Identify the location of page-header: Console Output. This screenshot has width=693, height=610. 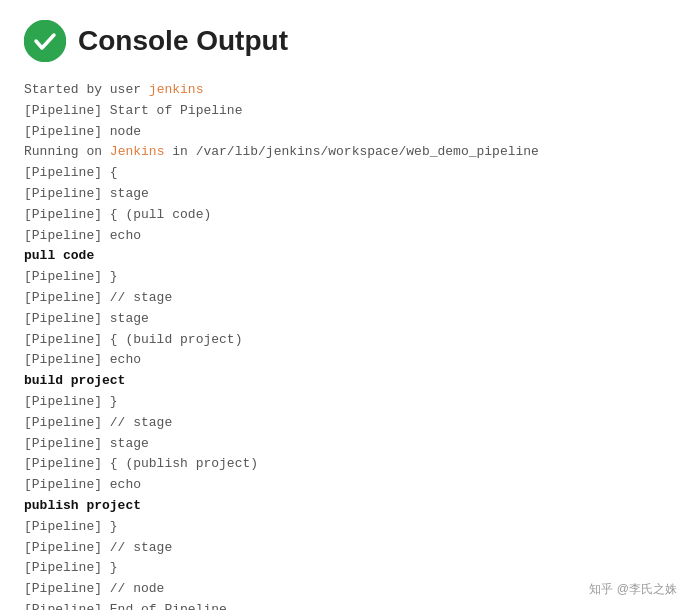
(346, 41).